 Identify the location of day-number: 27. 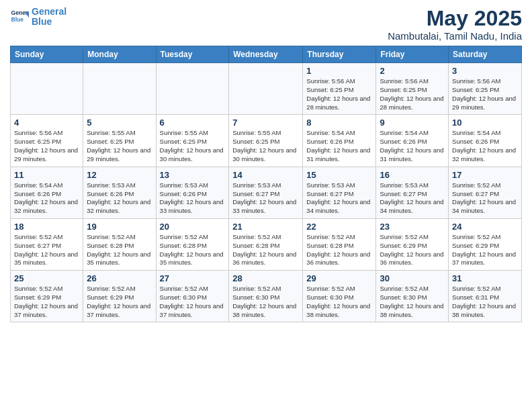
(193, 278).